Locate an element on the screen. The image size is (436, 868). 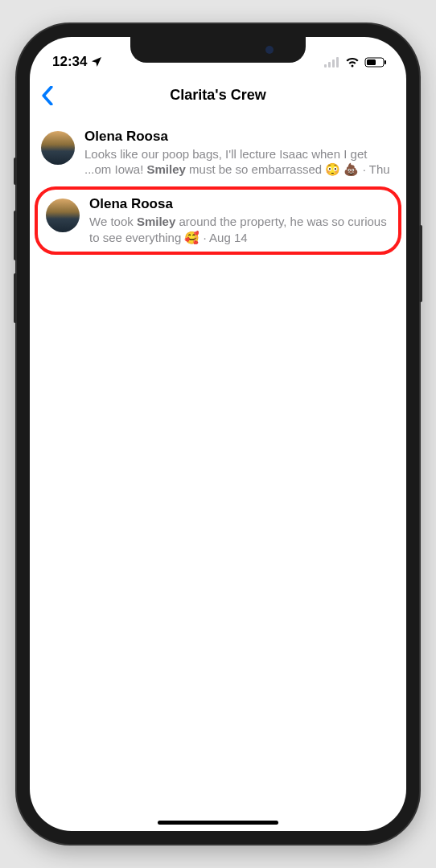
result-time: Thu is located at coordinates (380, 169).